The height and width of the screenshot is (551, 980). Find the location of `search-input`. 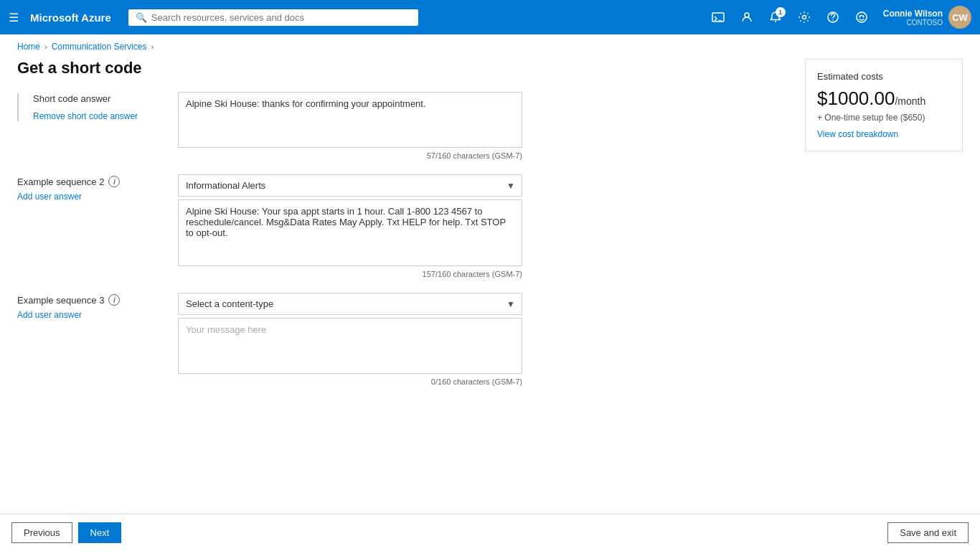

search-input is located at coordinates (281, 17).